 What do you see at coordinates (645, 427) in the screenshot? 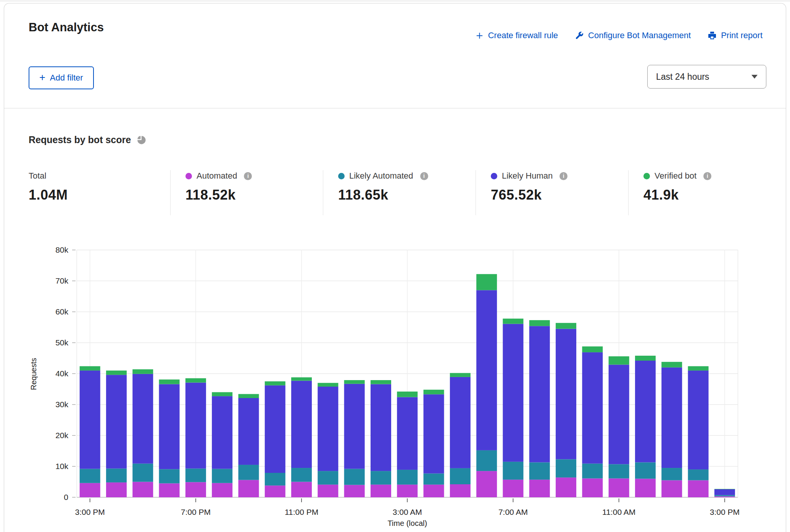
I see `bar-12-00-PM` at bounding box center [645, 427].